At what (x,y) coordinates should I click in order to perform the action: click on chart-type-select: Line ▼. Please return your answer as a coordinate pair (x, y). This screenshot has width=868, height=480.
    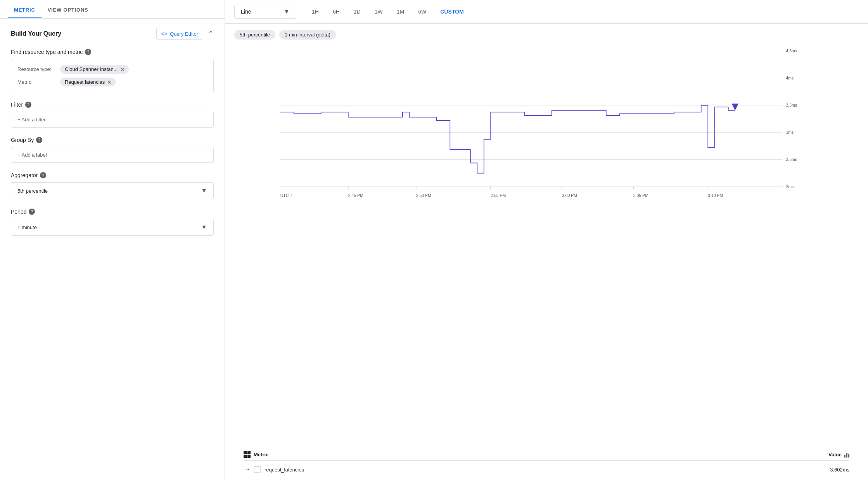
    Looking at the image, I should click on (265, 12).